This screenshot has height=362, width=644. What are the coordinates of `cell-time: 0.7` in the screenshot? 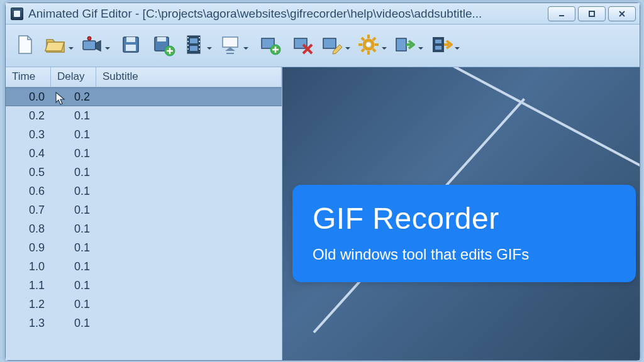 It's located at (28, 210).